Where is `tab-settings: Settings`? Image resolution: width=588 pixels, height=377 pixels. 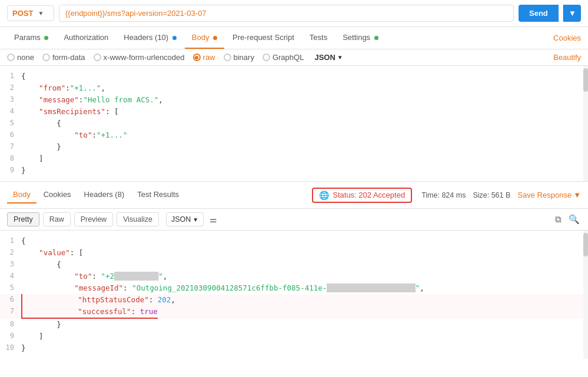 tab-settings: Settings is located at coordinates (360, 38).